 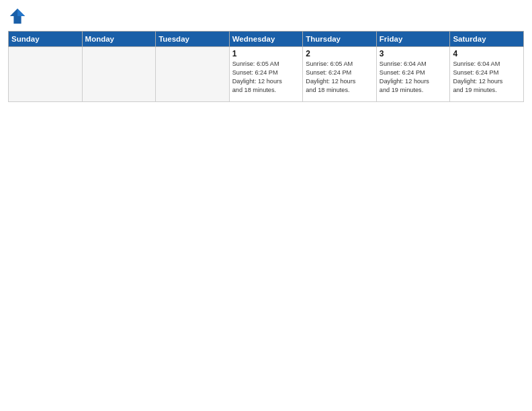 I want to click on day-cell: 1Sunrise: 6:05 AMSunset: 6:24 PMDaylight…, so click(x=266, y=75).